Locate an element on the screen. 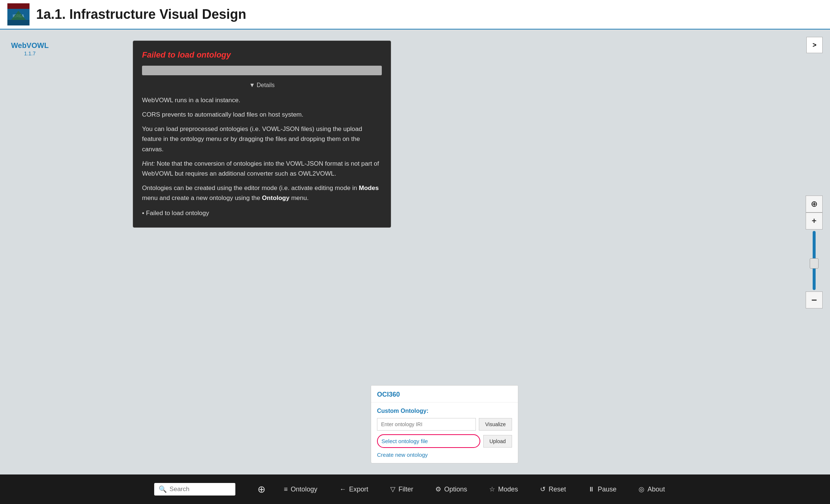  error-line-2: CORS prevents to automatically load file… is located at coordinates (262, 114).